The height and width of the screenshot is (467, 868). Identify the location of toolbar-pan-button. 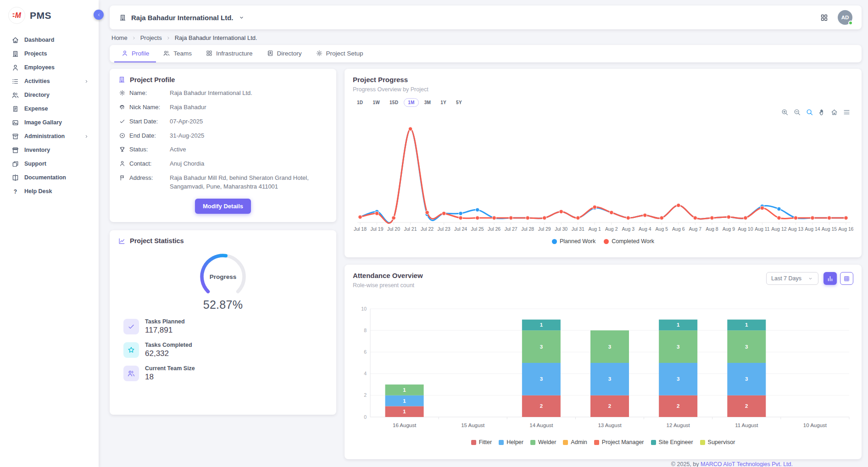
(822, 112).